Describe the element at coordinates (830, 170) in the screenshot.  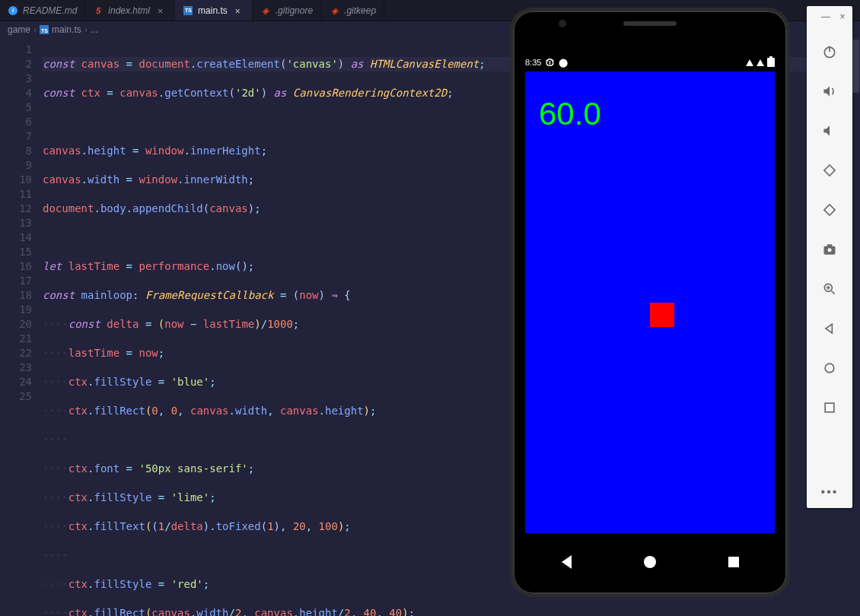
I see `rotate-left-icon` at that location.